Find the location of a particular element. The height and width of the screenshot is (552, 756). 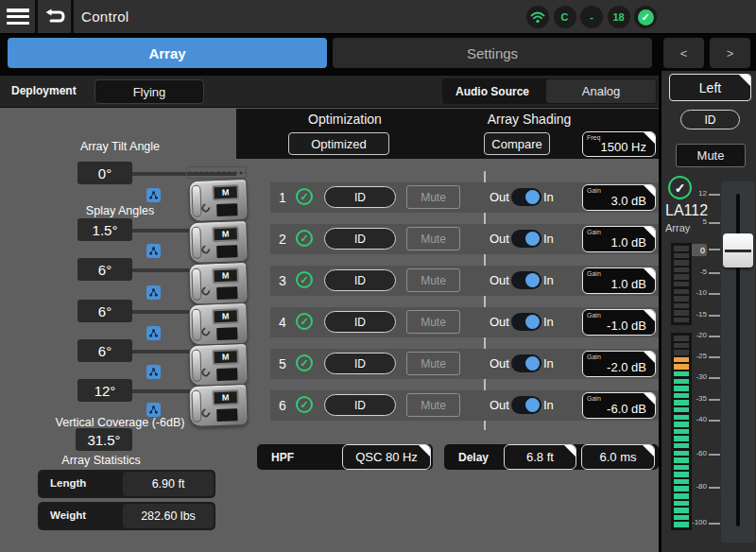

check-icon: ✓ is located at coordinates (646, 17).